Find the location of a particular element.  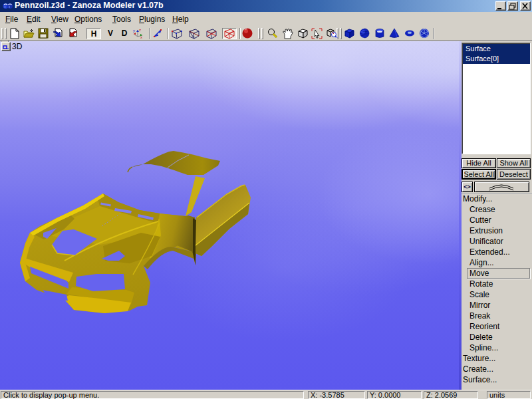

svg-text: x is located at coordinates (141, 37).